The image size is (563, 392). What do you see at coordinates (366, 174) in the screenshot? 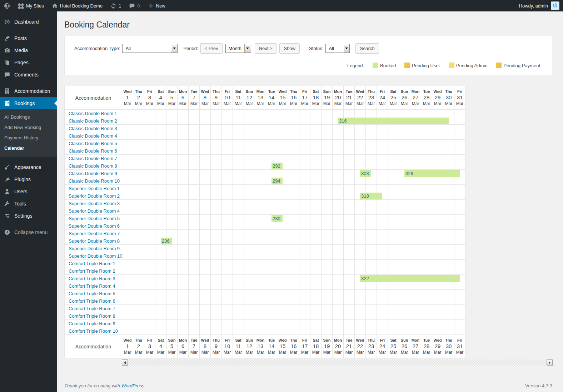
I see `booking-bar: 303` at bounding box center [366, 174].